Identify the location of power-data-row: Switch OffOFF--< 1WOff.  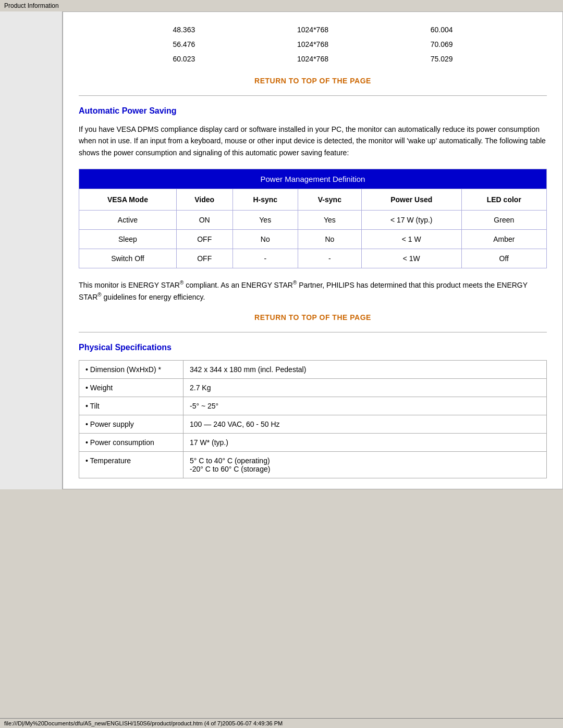
(313, 258).